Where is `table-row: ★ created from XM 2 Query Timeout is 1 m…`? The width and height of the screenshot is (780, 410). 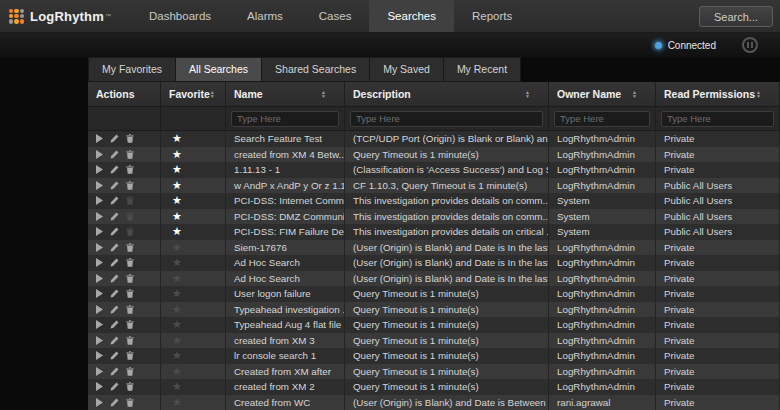
table-row: ★ created from XM 2 Query Timeout is 1 m… is located at coordinates (434, 387).